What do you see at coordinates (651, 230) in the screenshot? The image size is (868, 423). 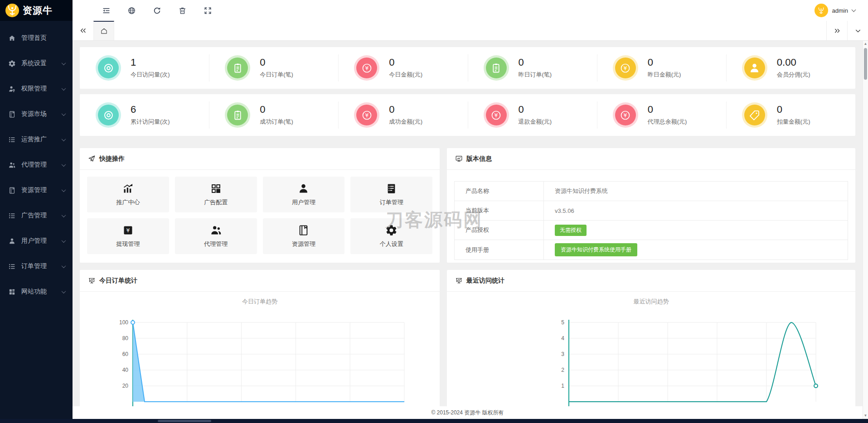 I see `table-row: 产品授权 无需授权` at bounding box center [651, 230].